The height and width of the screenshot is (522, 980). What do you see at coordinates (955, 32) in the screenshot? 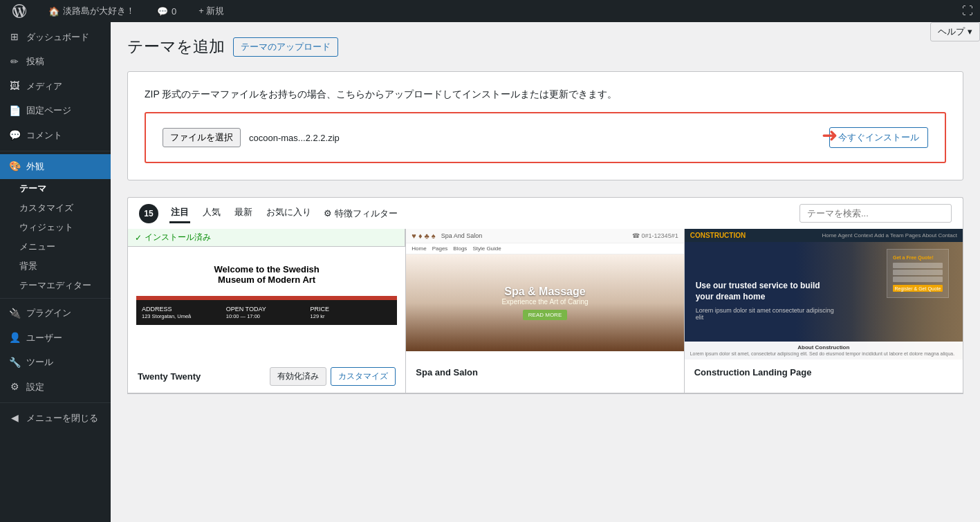
I see `help-button: ヘルプ ▾` at bounding box center [955, 32].